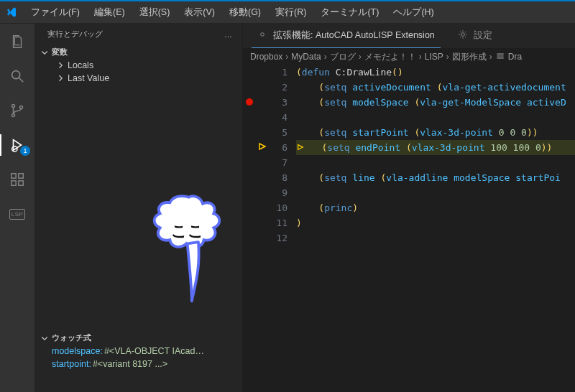 This screenshot has width=575, height=392. What do you see at coordinates (262, 36) in the screenshot?
I see `gear-icon` at bounding box center [262, 36].